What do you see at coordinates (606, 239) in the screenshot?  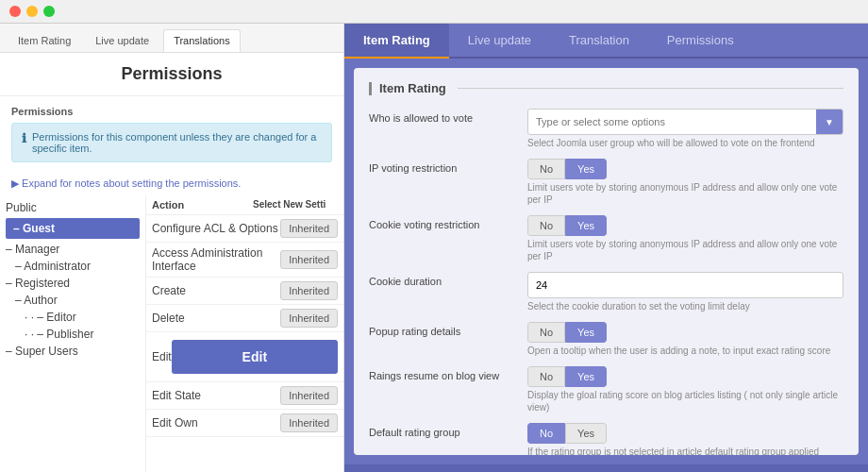 I see `field-cookie-voting: Cookie voting restriction No Yes Limit u…` at bounding box center [606, 239].